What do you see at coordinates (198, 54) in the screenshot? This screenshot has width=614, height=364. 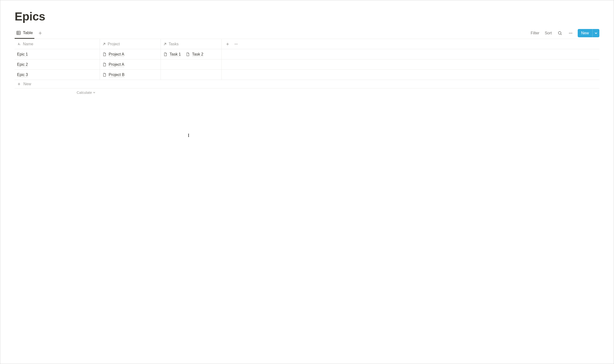 I see `task-label: Task 2` at bounding box center [198, 54].